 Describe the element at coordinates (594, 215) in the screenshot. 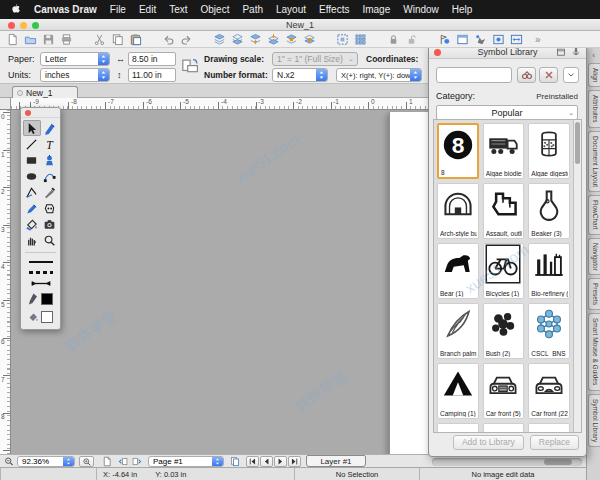

I see `dock-tab-flowchart: FlowChart` at that location.